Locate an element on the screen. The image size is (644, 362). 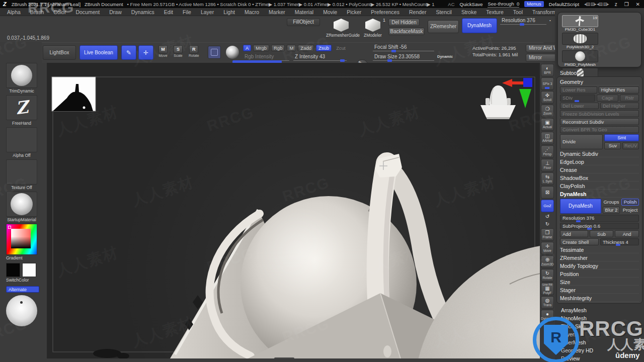
palette-section-header: Geometry HD is located at coordinates (601, 351).